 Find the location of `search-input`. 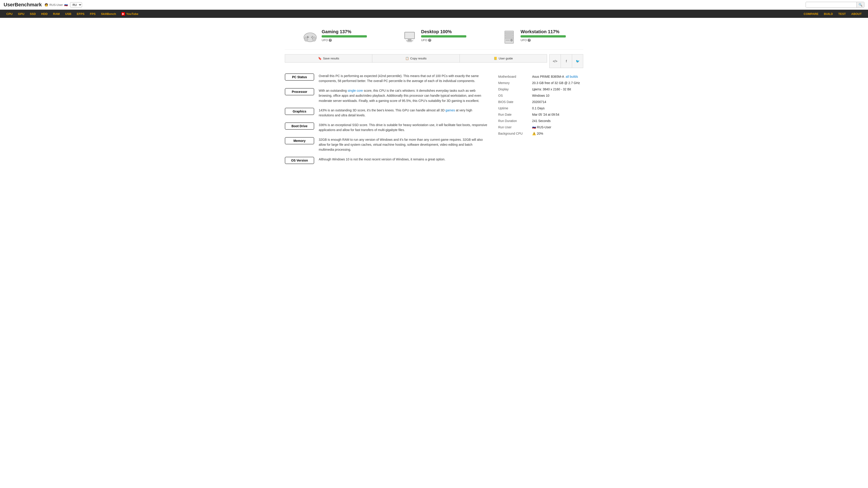

search-input is located at coordinates (831, 5).